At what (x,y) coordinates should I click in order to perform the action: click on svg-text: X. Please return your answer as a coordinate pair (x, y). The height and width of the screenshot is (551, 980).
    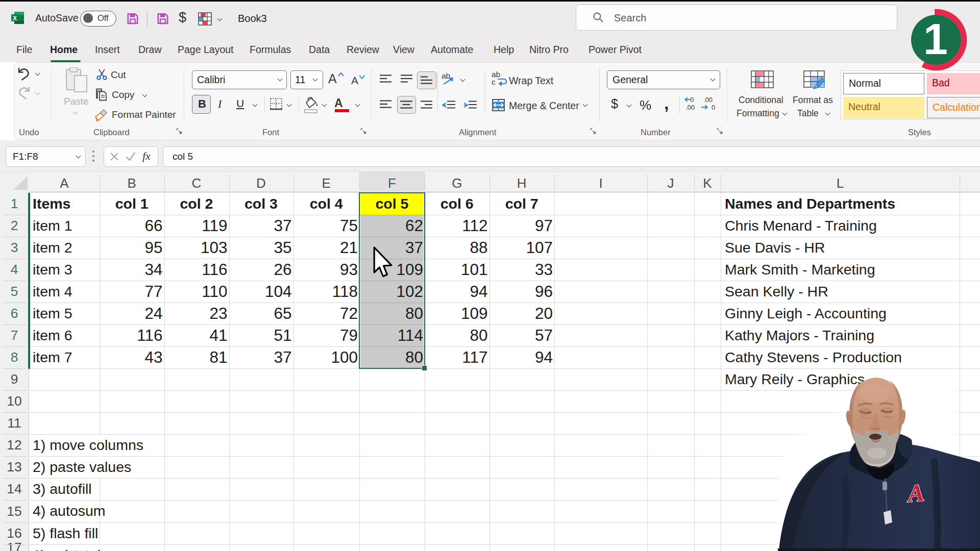
    Looking at the image, I should click on (15, 18).